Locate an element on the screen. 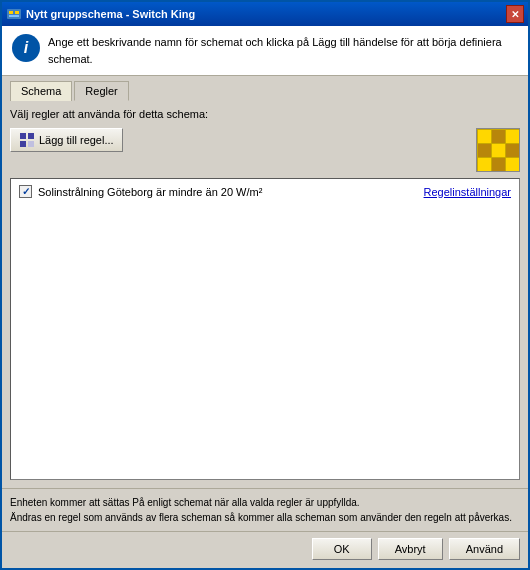  add-rule-label: Lägg till regel... is located at coordinates (76, 140).